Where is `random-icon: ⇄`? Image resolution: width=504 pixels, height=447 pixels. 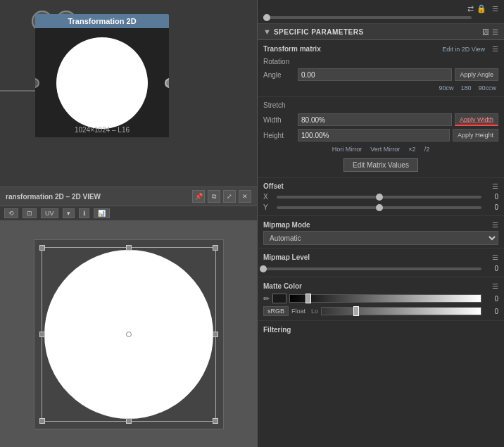 random-icon: ⇄ is located at coordinates (470, 8).